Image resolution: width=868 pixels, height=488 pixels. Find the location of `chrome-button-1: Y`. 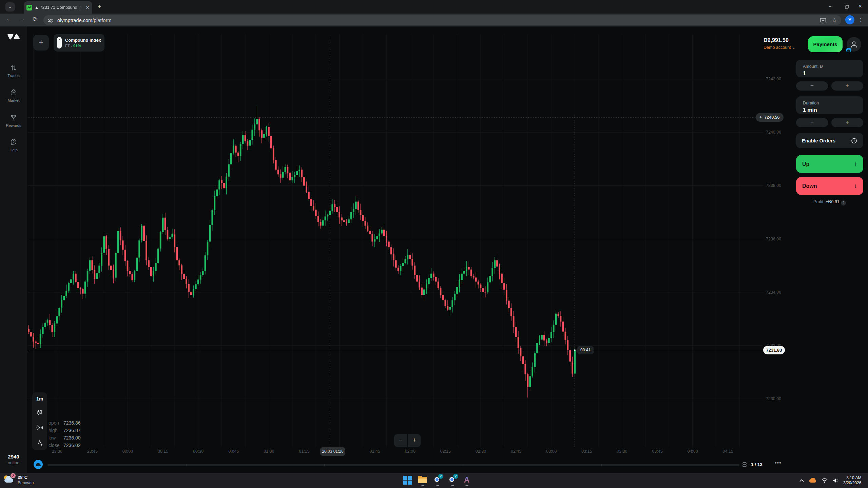

chrome-button-1: Y is located at coordinates (438, 480).